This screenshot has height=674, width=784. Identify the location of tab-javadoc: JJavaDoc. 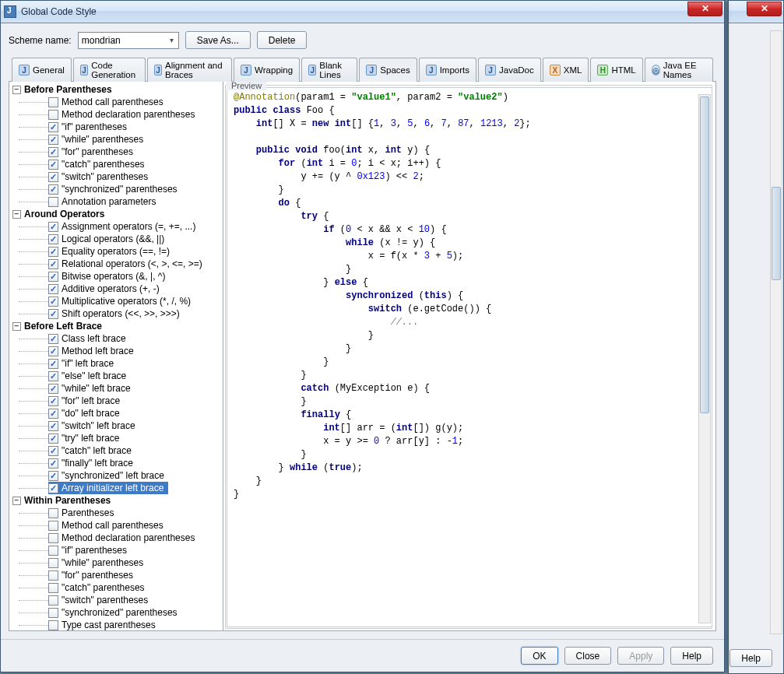
(509, 70).